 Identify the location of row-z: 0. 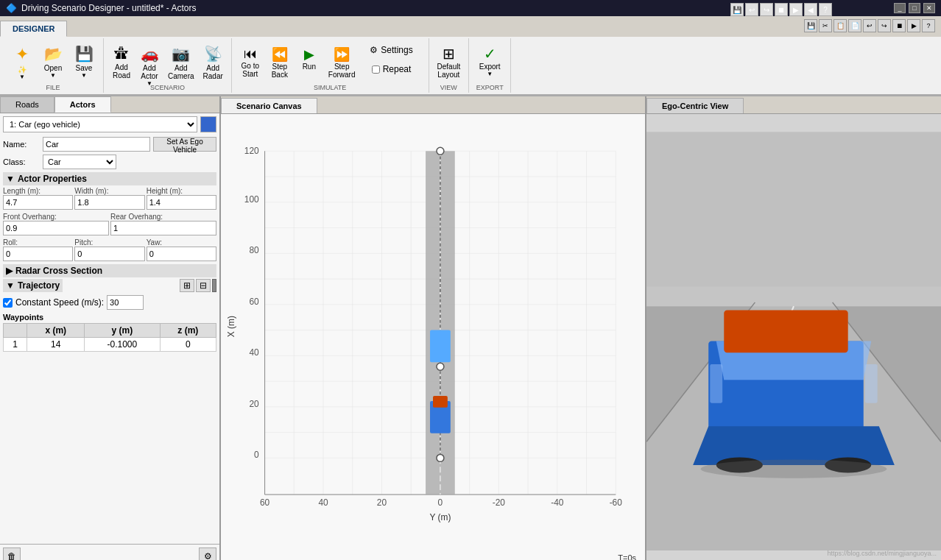
(188, 344).